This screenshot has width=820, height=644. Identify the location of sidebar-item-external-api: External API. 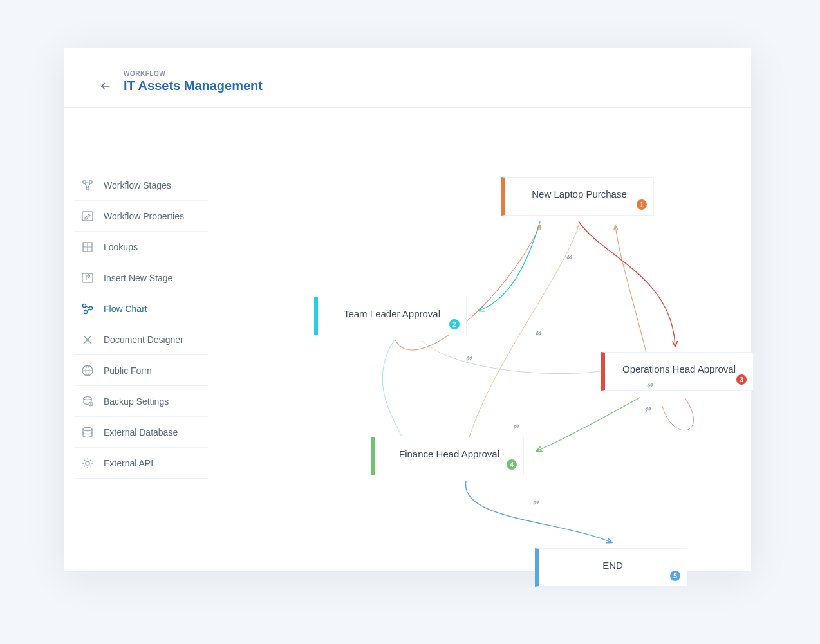
(141, 463).